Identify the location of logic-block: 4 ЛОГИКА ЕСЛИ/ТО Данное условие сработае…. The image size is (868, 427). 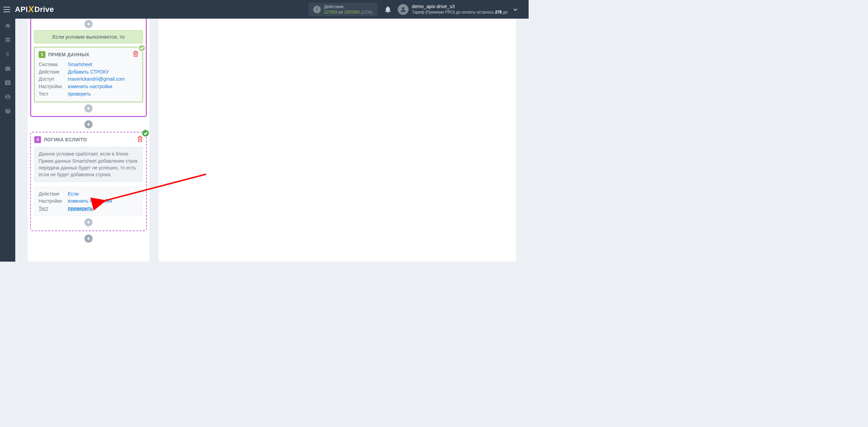
(88, 181).